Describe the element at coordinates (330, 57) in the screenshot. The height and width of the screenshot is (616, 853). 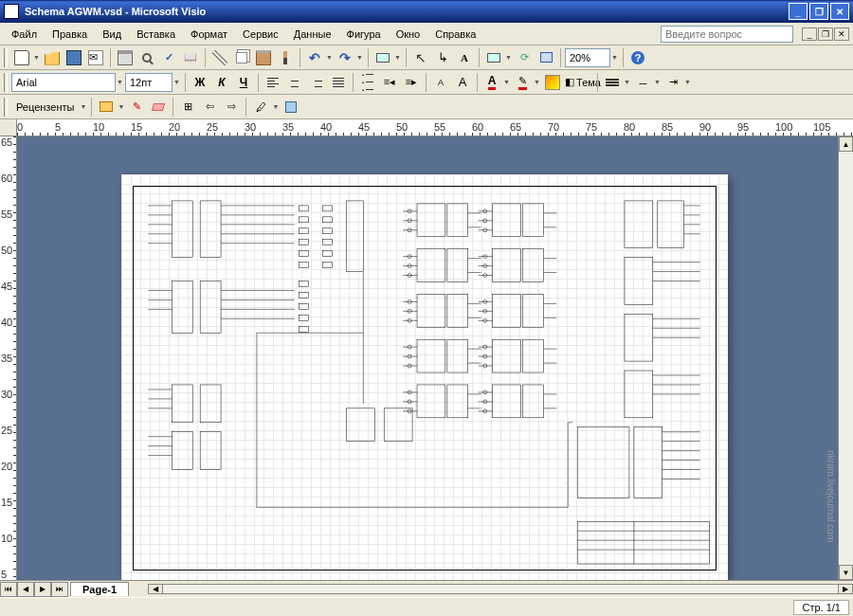
I see `undo-dropdown: ▼` at that location.